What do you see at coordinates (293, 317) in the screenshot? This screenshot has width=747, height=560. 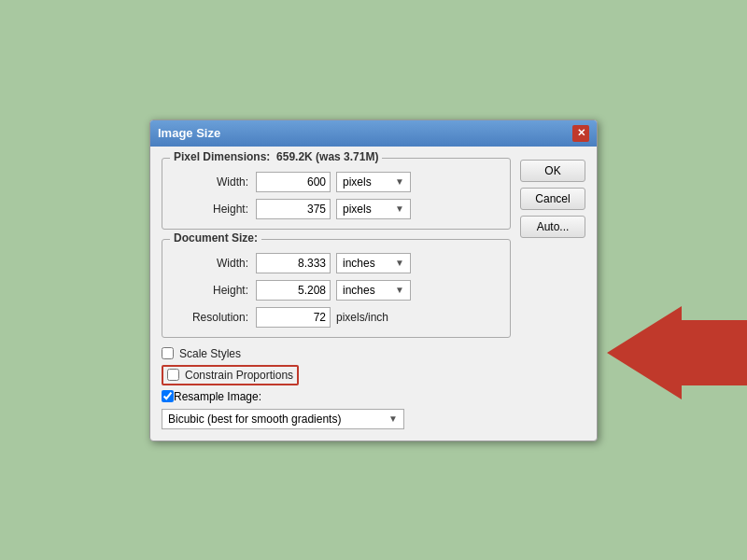 I see `resolution-input` at bounding box center [293, 317].